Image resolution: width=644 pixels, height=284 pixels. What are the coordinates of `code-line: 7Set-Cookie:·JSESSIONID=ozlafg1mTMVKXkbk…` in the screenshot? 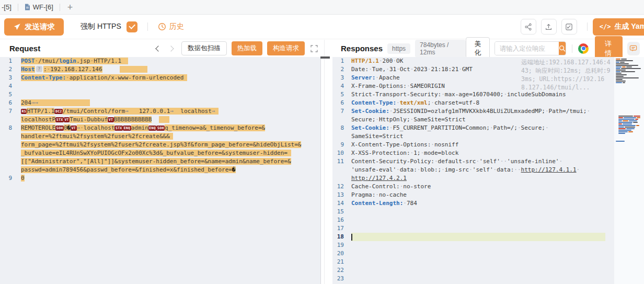 It's located at (488, 111).